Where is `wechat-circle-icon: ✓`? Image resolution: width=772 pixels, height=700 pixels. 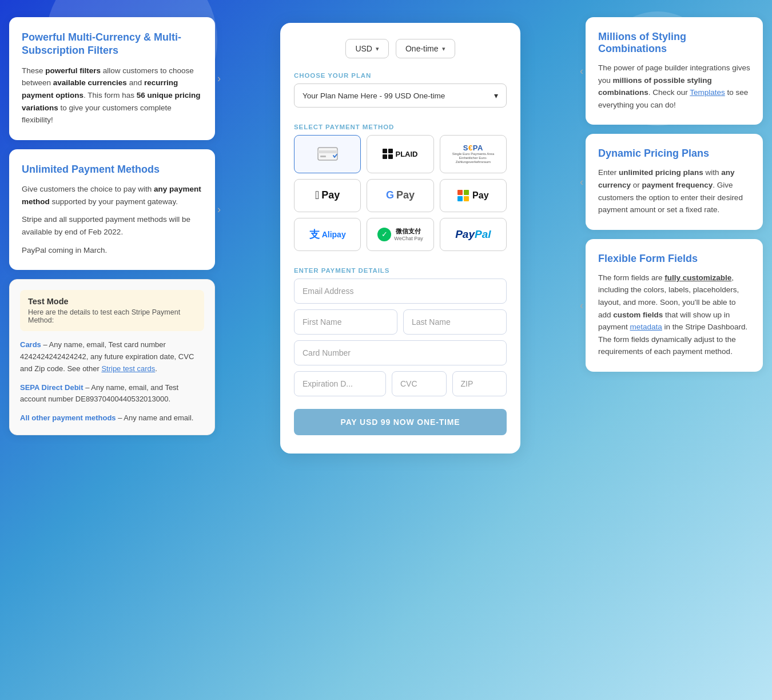
wechat-circle-icon: ✓ is located at coordinates (384, 234).